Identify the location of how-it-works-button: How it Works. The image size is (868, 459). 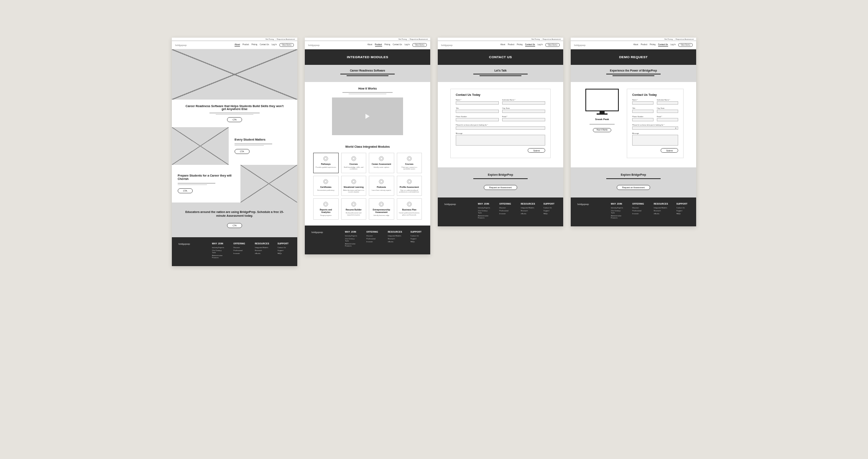
(602, 130).